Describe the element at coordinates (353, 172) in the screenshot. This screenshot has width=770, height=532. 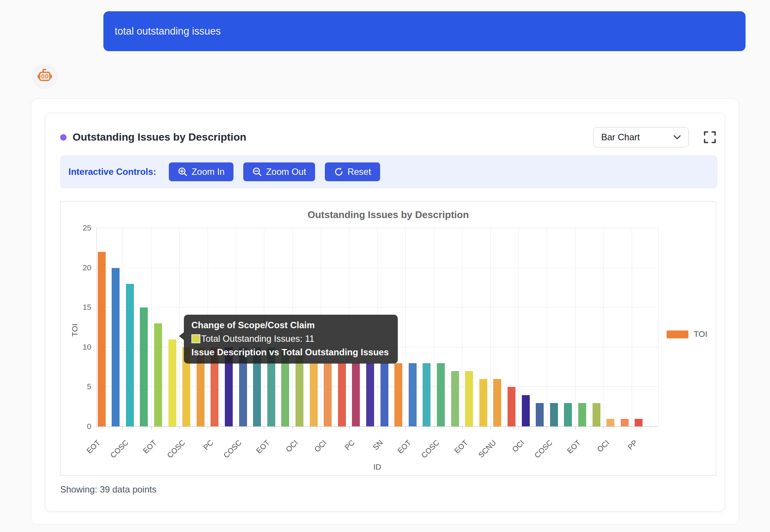
I see `reset-button: Reset` at that location.